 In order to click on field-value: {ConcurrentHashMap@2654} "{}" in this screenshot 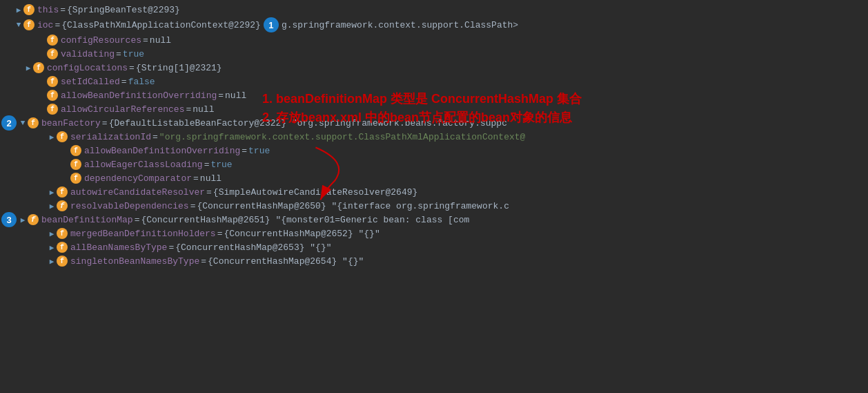, I will do `click(286, 261)`.